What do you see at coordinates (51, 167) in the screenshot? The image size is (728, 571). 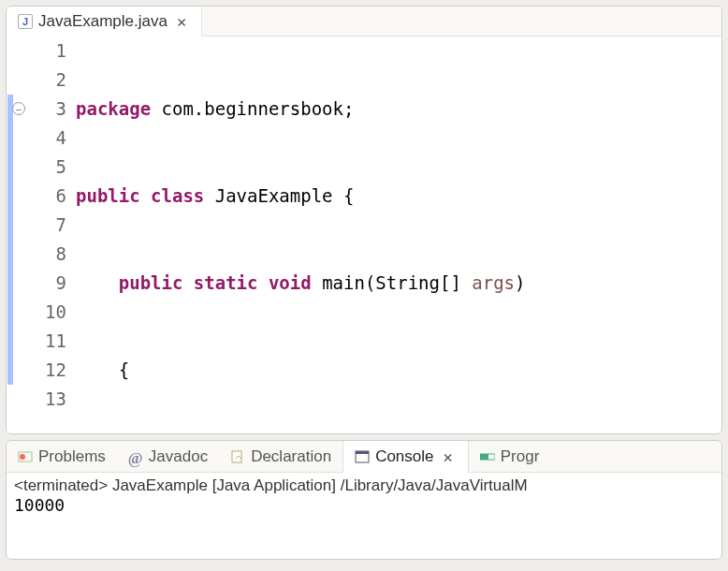 I see `line-number: 5` at bounding box center [51, 167].